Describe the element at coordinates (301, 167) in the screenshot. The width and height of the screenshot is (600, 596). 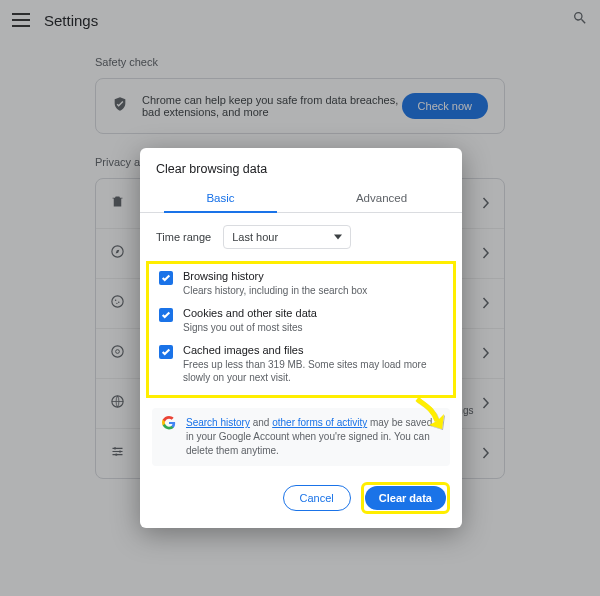
I see `dialog-title: Clear browsing data` at that location.